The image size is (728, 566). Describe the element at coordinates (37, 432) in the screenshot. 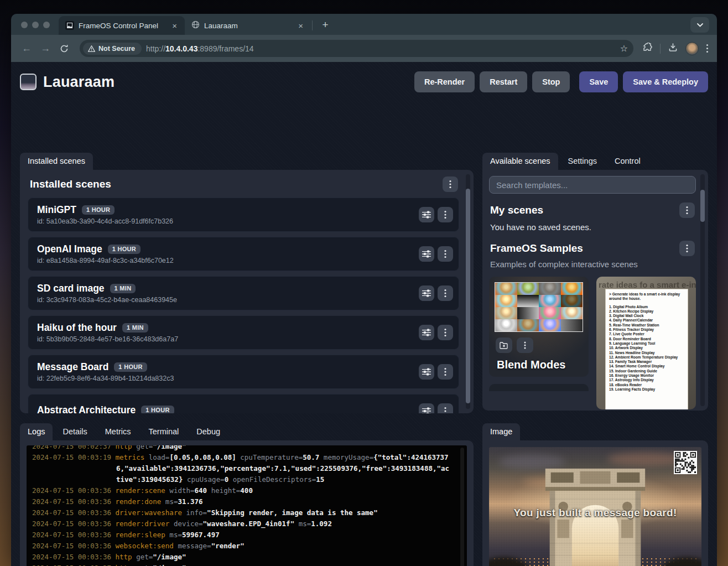

I see `tab-logs: Logs` at that location.